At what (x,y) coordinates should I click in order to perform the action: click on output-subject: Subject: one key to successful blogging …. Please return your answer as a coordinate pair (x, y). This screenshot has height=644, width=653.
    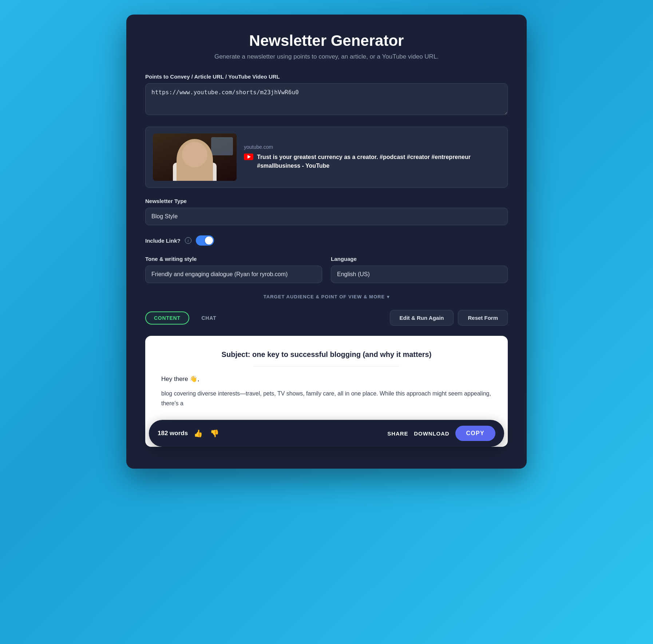
    Looking at the image, I should click on (326, 354).